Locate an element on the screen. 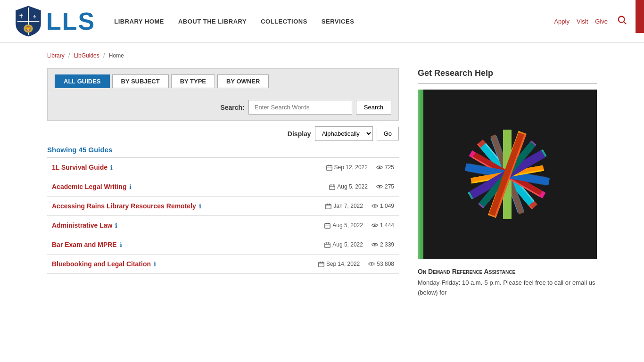 Image resolution: width=644 pixels, height=362 pixels. info-icon-2: ℹ is located at coordinates (130, 187).